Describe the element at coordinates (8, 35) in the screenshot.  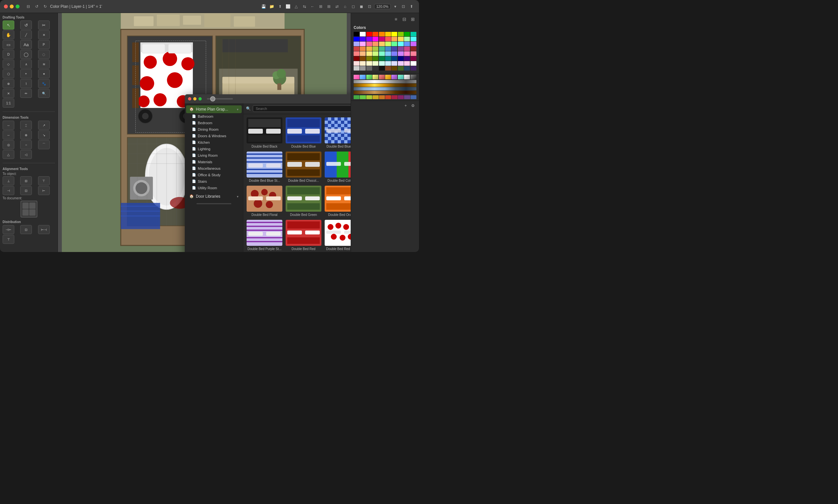
I see `pan-tool: ✋` at that location.